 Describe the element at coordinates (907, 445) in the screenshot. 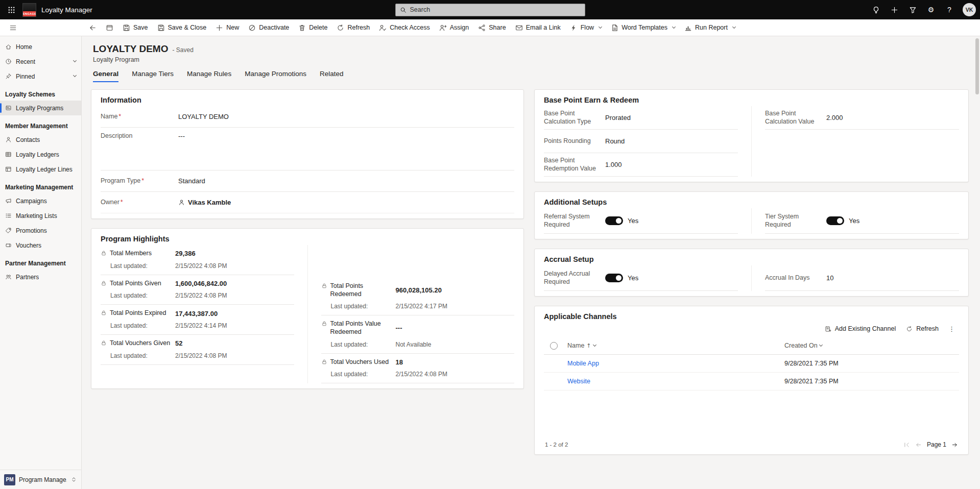

I see `first-page-button` at that location.